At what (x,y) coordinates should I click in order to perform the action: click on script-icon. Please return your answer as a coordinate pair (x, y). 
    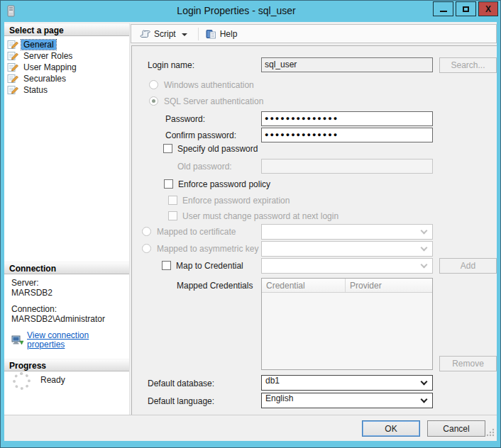
    Looking at the image, I should click on (145, 34).